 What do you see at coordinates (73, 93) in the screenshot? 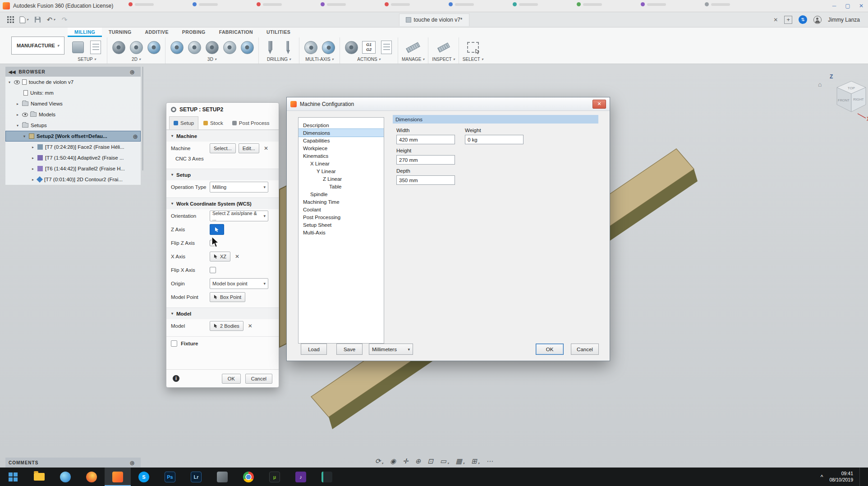
I see `tree-item-units: Units: mm` at bounding box center [73, 93].